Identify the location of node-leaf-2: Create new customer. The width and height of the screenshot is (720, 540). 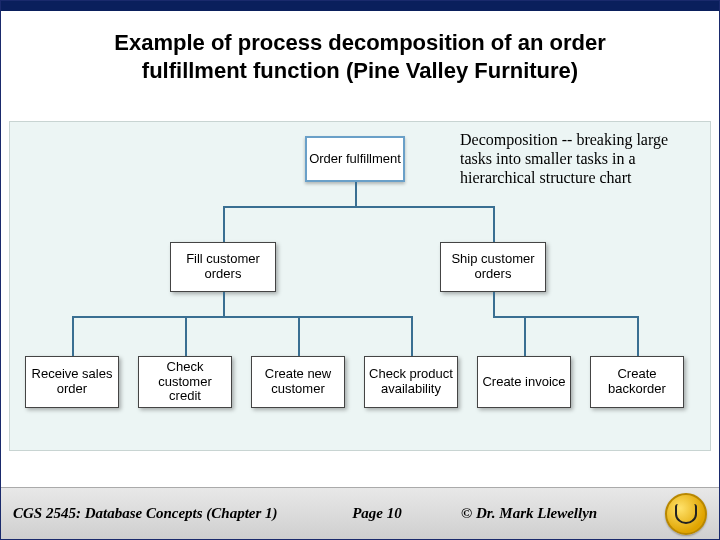
(298, 382).